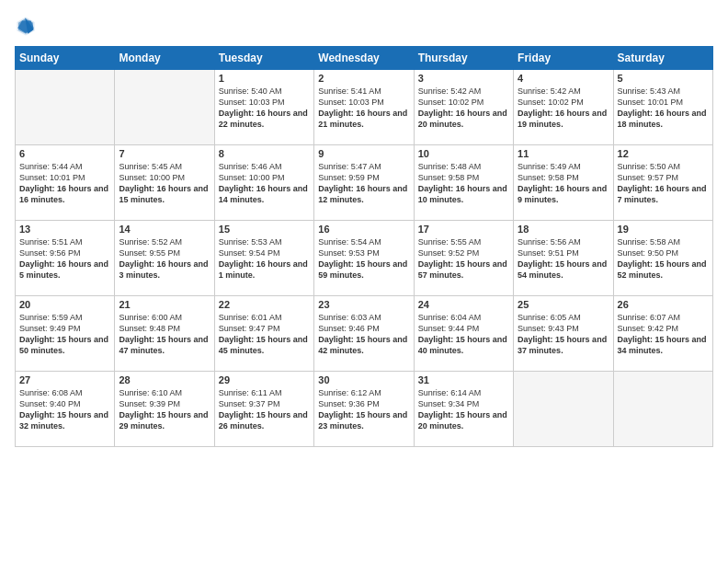  What do you see at coordinates (463, 183) in the screenshot?
I see `calendar-cell: 10Sunrise: 5:48 AMSunset: 9:58 PMDayligh…` at bounding box center [463, 183].